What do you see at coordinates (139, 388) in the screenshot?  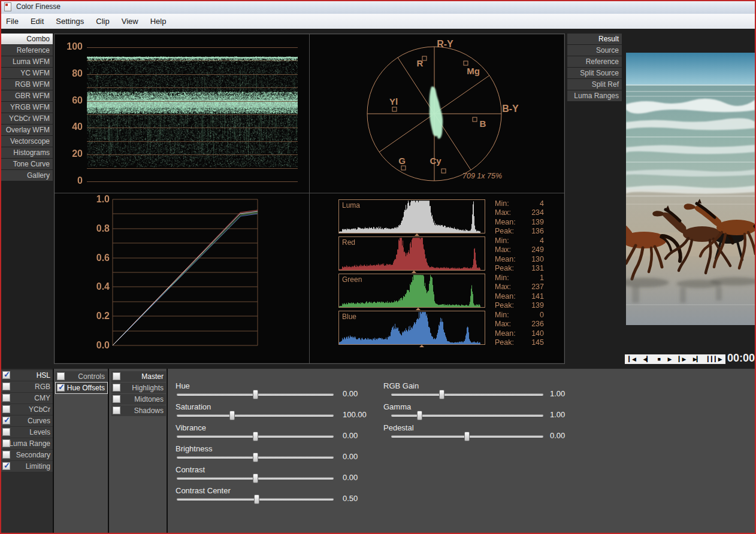 I see `tonal-range-tab: Highlights` at bounding box center [139, 388].